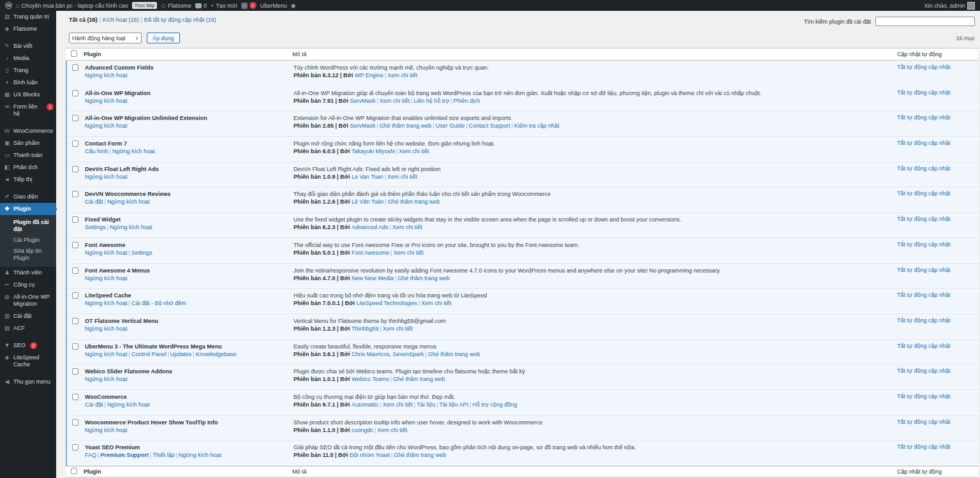 The image size is (980, 478). What do you see at coordinates (387, 303) in the screenshot?
I see `plugin-author-link: LiteSpeed Technologies` at bounding box center [387, 303].